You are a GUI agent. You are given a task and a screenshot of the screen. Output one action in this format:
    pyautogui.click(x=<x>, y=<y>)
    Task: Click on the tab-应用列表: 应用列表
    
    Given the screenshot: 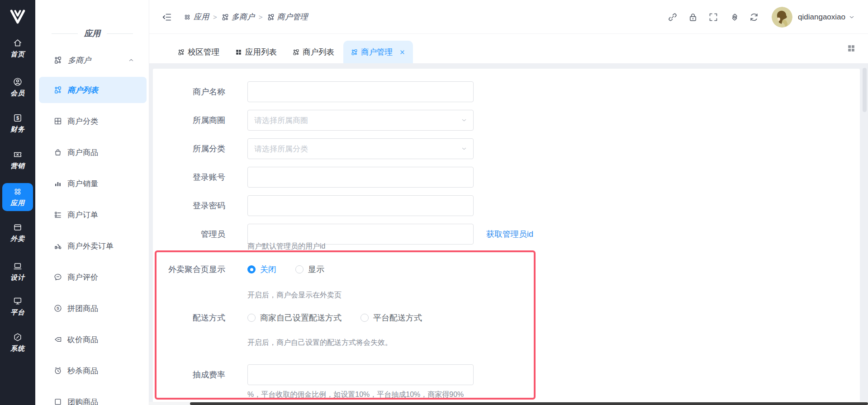 What is the action you would take?
    pyautogui.click(x=256, y=52)
    